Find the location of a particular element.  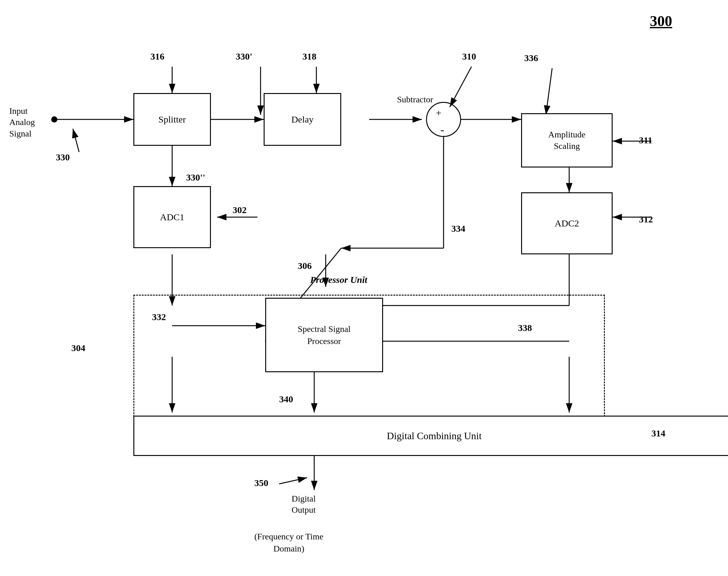

amplitude-scaling-block: Amplitude Scaling is located at coordinates (567, 140).